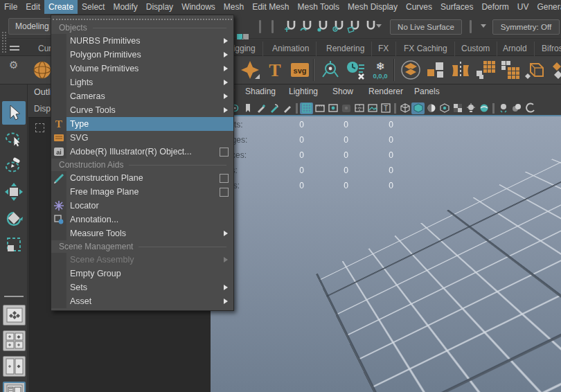  Describe the element at coordinates (346, 48) in the screenshot. I see `shelf-tab-rendering: Rendering` at that location.